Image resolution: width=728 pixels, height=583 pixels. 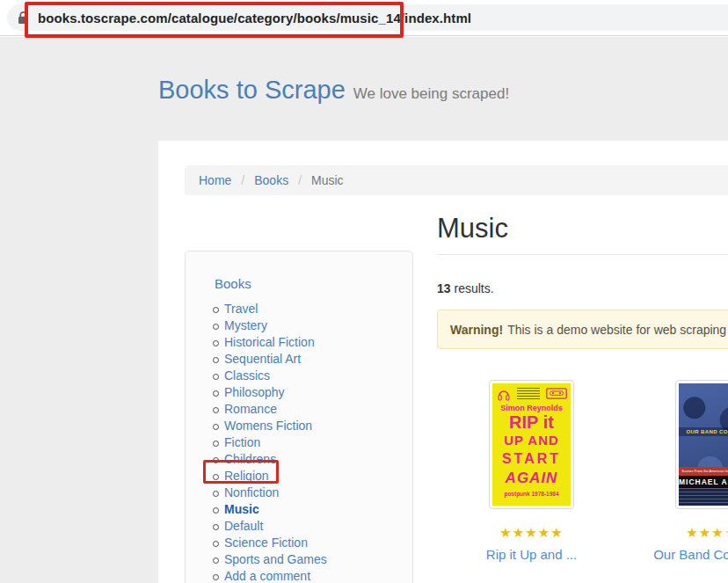 What do you see at coordinates (531, 459) in the screenshot?
I see `cover-title-line-3: START` at bounding box center [531, 459].